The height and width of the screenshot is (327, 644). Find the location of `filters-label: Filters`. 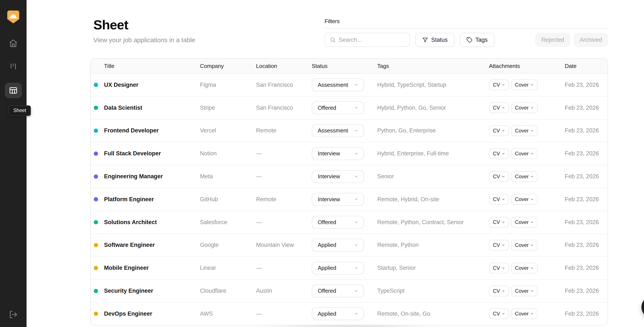

filters-label: Filters is located at coordinates (466, 21).